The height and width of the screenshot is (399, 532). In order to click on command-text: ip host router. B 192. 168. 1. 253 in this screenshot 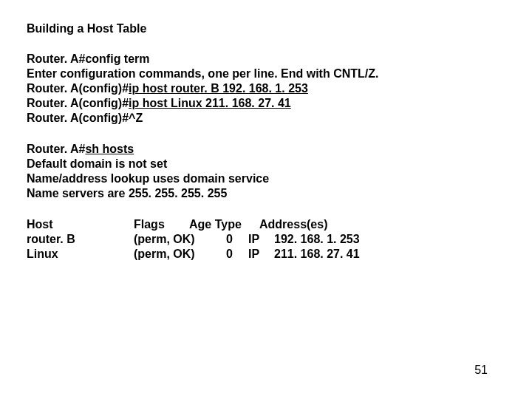, I will do `click(219, 89)`.